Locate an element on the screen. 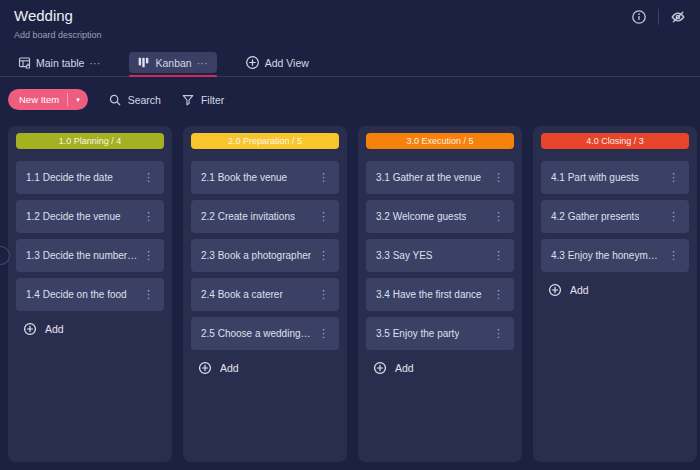 The height and width of the screenshot is (470, 700). board-description-placeholder: Add board description is located at coordinates (350, 35).